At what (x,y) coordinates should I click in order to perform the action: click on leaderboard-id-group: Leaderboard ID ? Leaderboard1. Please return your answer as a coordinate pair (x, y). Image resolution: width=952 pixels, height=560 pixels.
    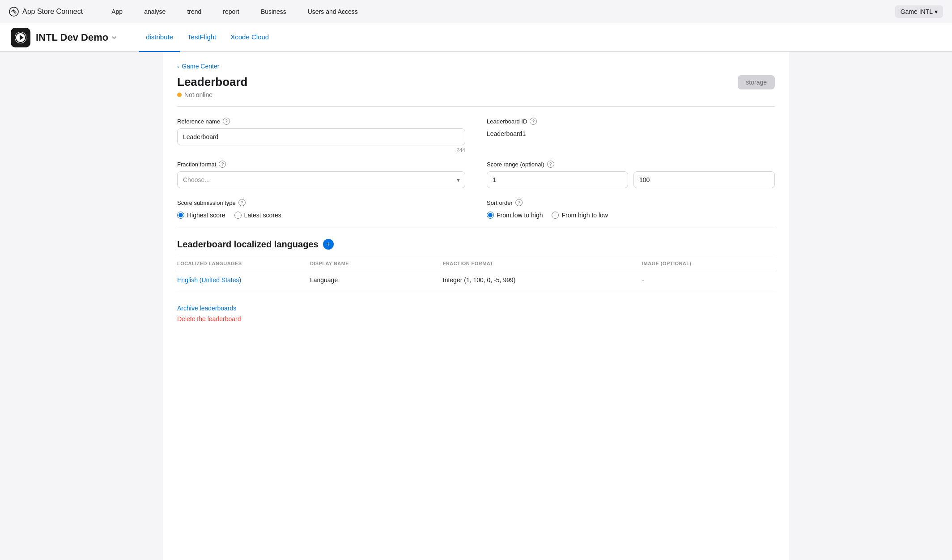
    Looking at the image, I should click on (631, 136).